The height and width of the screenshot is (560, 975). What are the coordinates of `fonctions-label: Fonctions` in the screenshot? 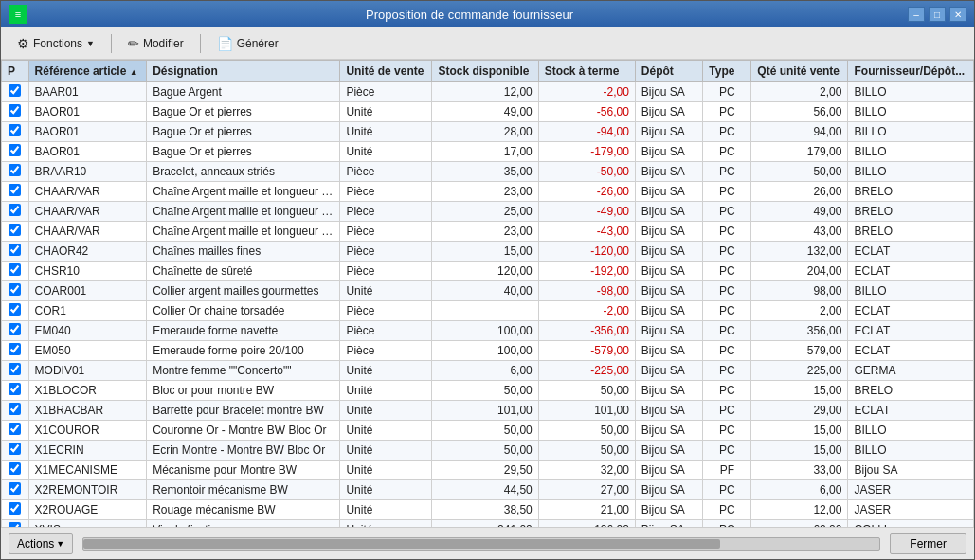 It's located at (58, 44).